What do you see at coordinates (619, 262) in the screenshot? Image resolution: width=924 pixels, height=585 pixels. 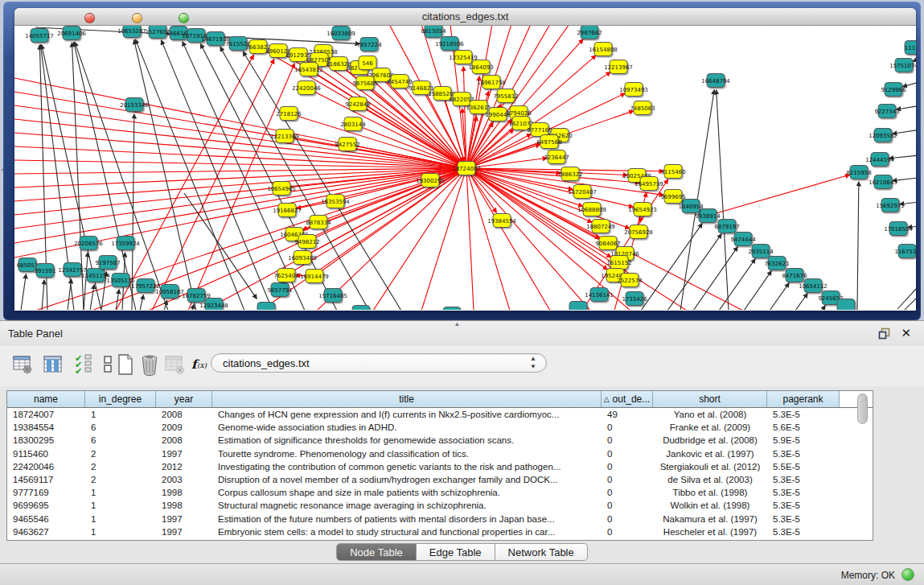 I see `graph-node: 1615152` at bounding box center [619, 262].